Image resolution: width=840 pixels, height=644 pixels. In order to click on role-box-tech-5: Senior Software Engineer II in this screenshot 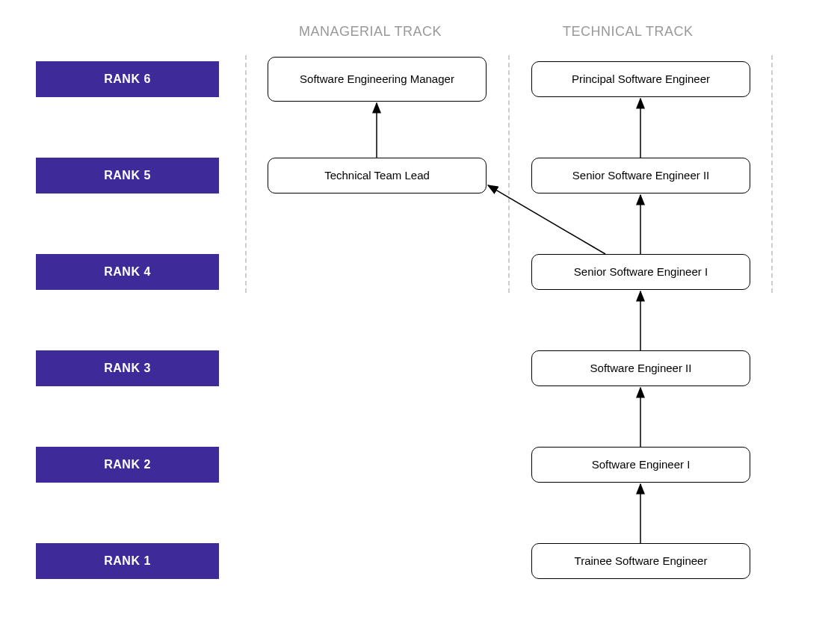, I will do `click(641, 176)`.